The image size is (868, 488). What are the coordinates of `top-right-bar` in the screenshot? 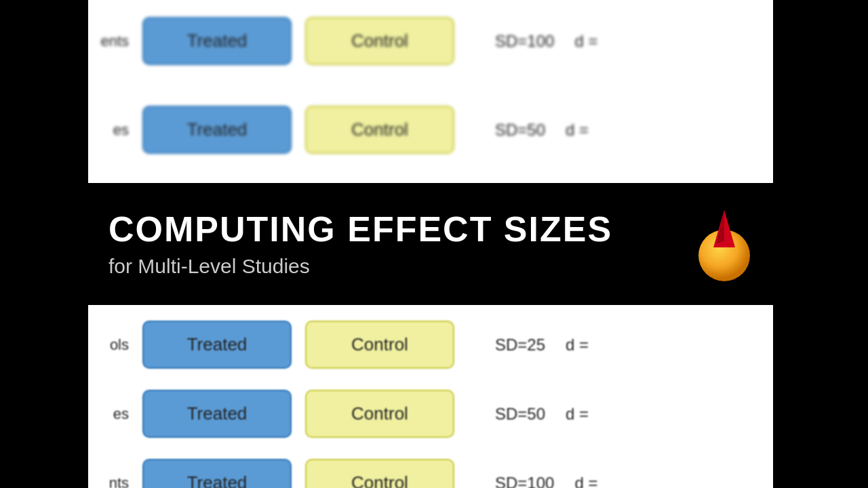 It's located at (821, 92).